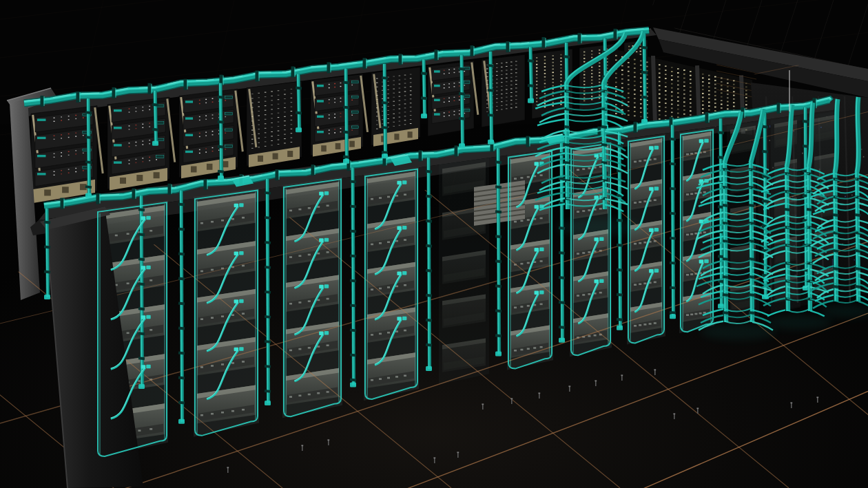 The height and width of the screenshot is (488, 868). Describe the element at coordinates (320, 85) in the screenshot. I see `module-teal-tag` at that location.